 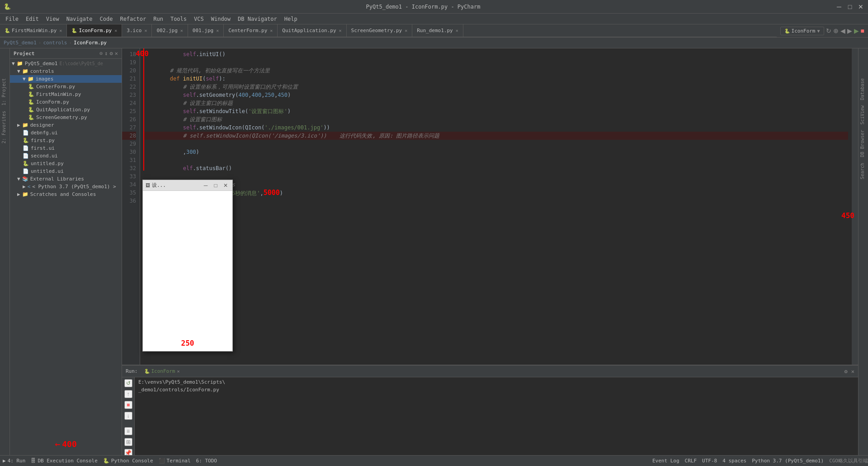 What do you see at coordinates (250, 31) in the screenshot?
I see `tab-centerform: CenterForm.py ✕` at bounding box center [250, 31].